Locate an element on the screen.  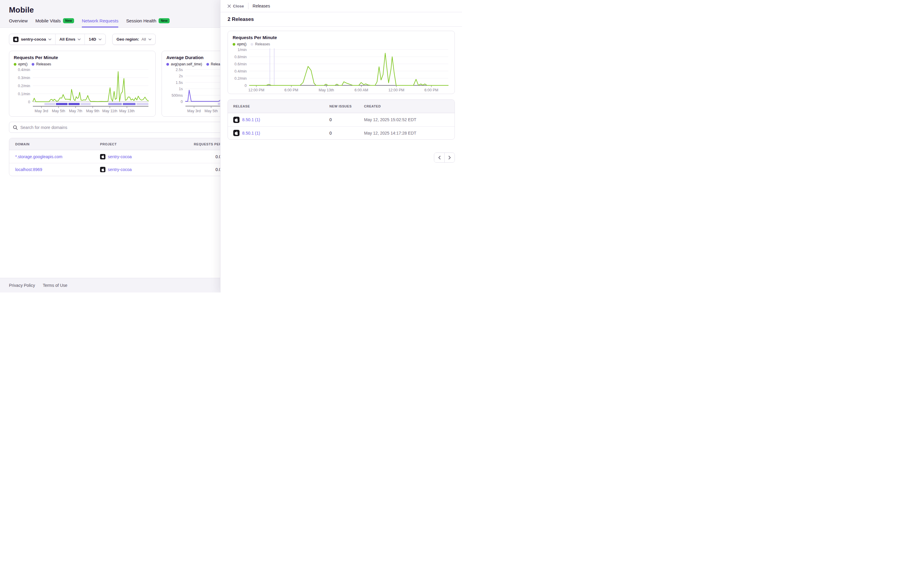
domains-table-header: Domain Project Requests Per Minute is located at coordinates (118, 144).